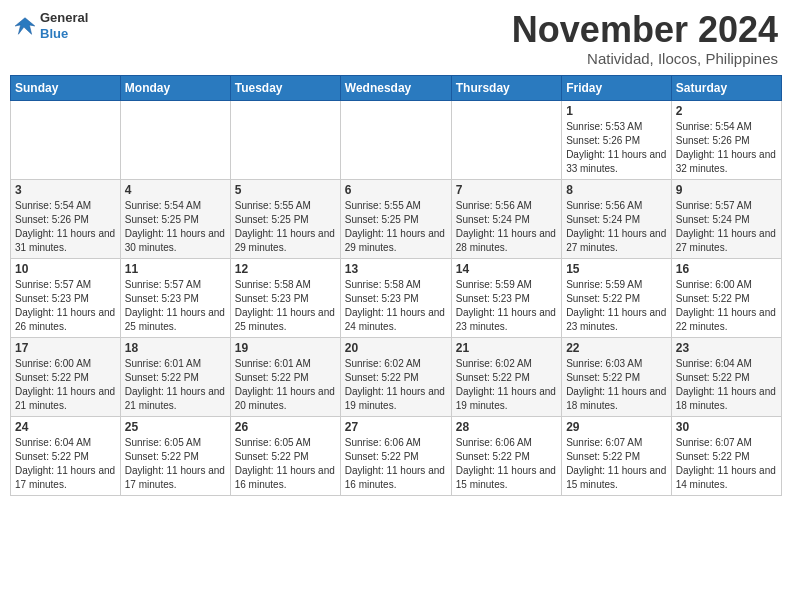  Describe the element at coordinates (396, 399) in the screenshot. I see `day-info: Daylight: 11 hours and 19 minutes.` at that location.